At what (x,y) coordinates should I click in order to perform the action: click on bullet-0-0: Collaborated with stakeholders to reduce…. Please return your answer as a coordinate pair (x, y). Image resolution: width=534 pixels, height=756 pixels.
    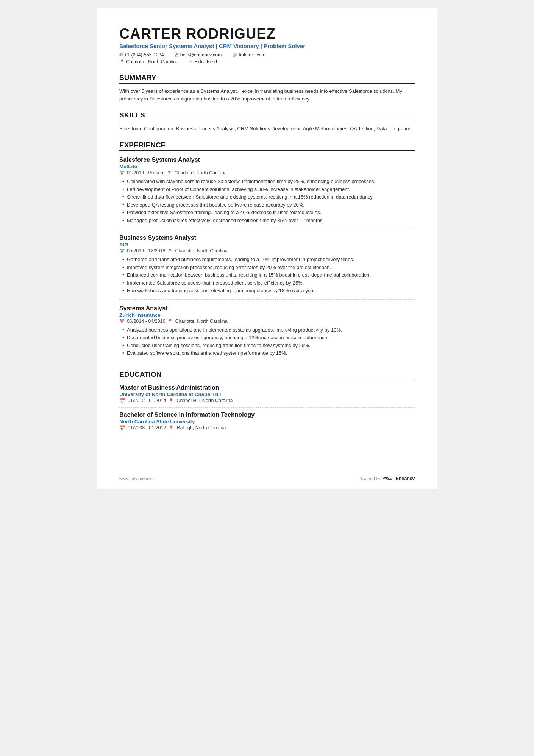
    Looking at the image, I should click on (268, 182).